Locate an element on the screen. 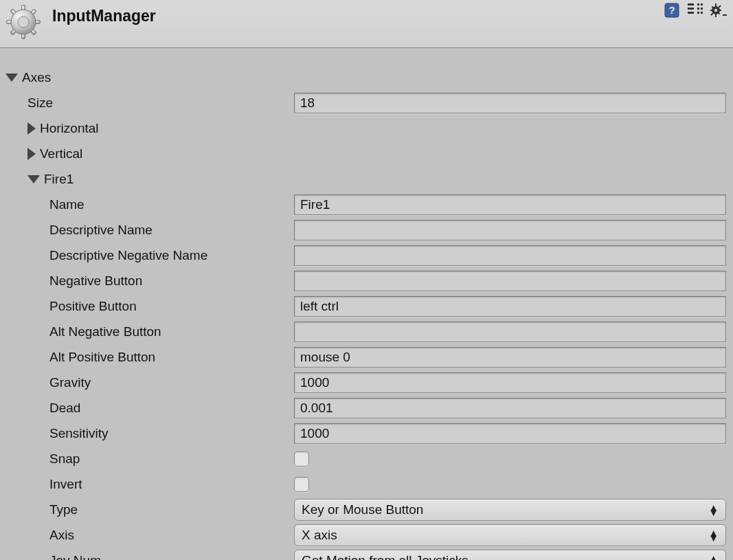  alt-positive-button-label: Alt Positive Button is located at coordinates (102, 357).